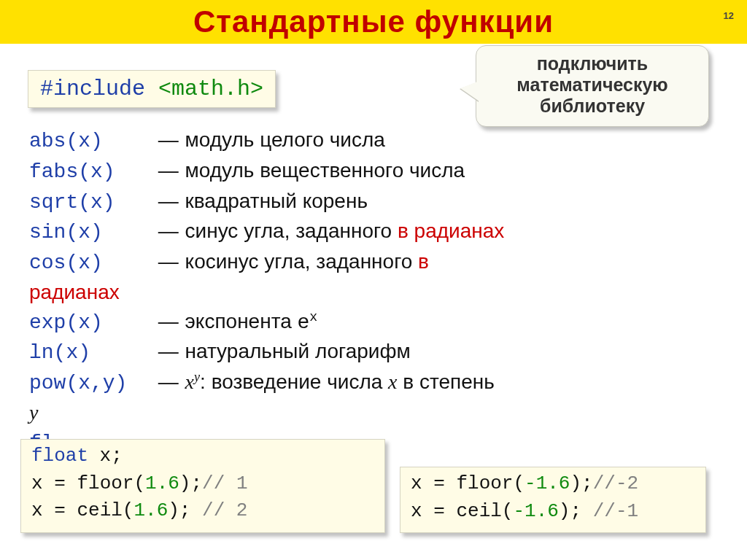 This screenshot has height=560, width=747. What do you see at coordinates (368, 171) in the screenshot?
I see `row-fabs: fabs(x) — модуль вещественного числа` at bounding box center [368, 171].